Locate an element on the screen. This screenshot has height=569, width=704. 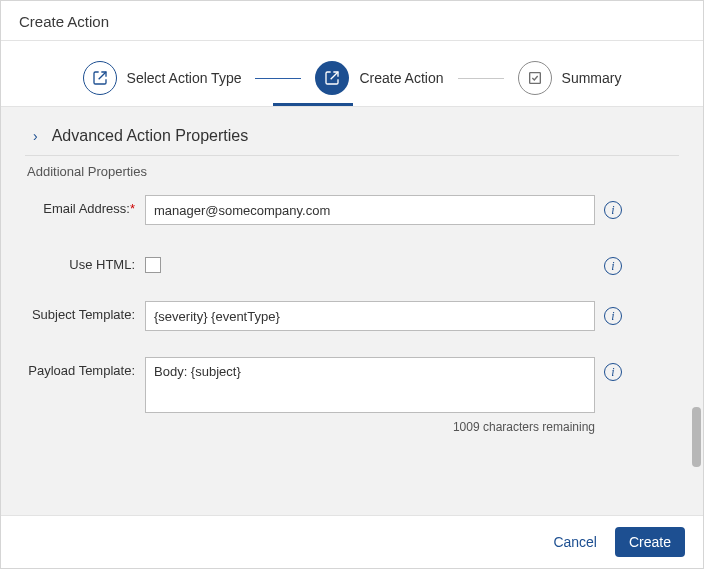
step-label: Create Action is located at coordinates (401, 78).